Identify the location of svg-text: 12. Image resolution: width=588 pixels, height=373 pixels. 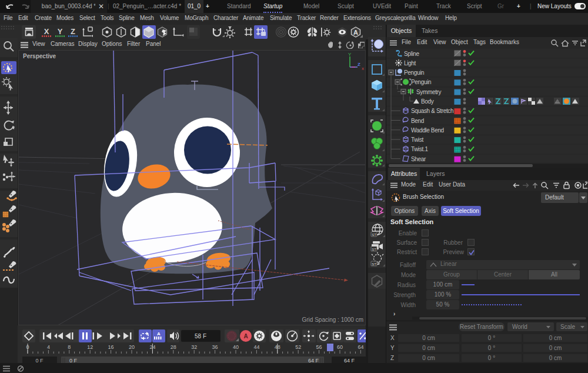
(90, 347).